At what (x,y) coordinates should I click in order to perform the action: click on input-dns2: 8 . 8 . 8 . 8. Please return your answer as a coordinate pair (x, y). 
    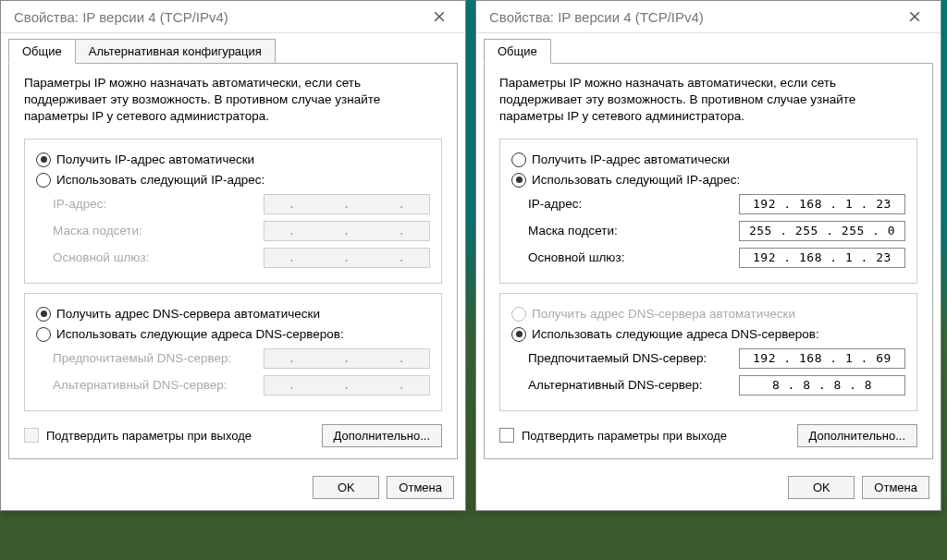
    Looking at the image, I should click on (822, 385).